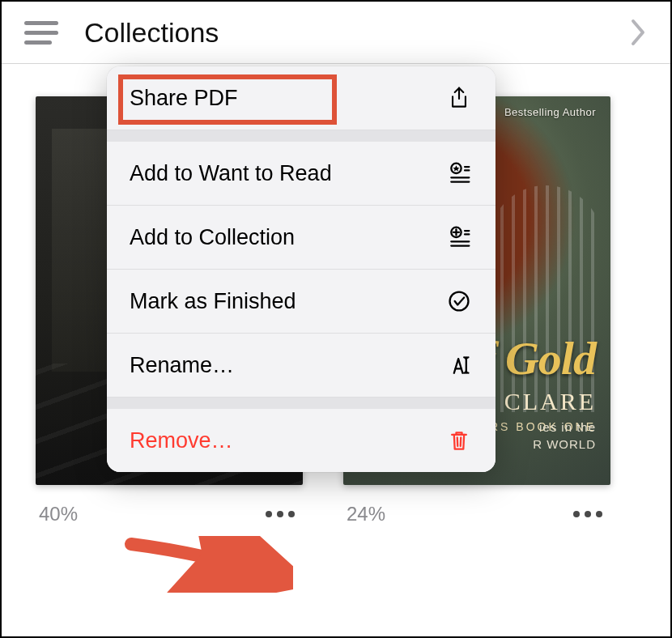  Describe the element at coordinates (459, 237) in the screenshot. I see `plus-list-icon` at that location.